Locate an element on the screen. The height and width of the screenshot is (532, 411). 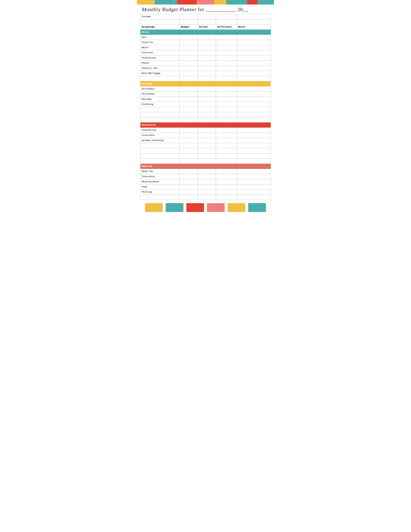
table-row: Clothing is located at coordinates (206, 104).